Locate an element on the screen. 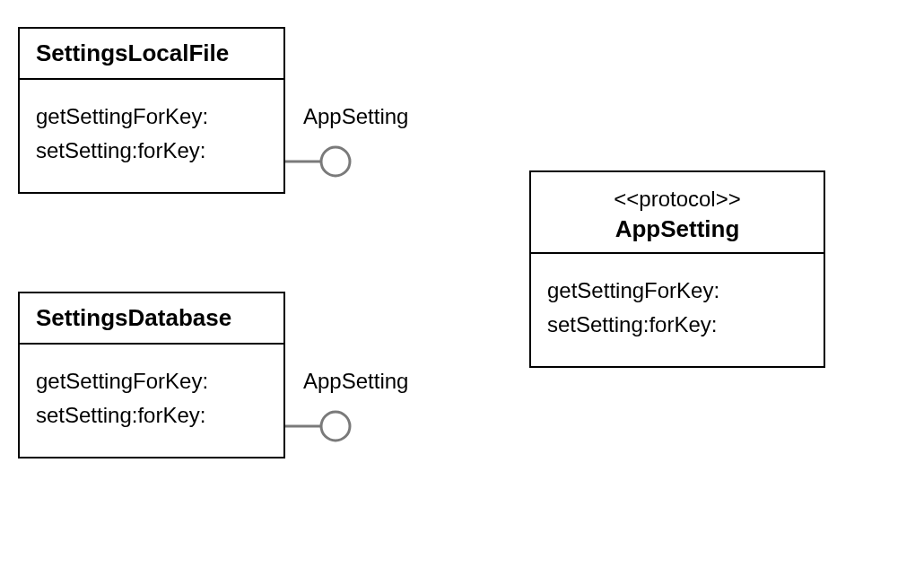  class-settings-database: SettingsDatabase getSettingForKey: setSe… is located at coordinates (152, 375).